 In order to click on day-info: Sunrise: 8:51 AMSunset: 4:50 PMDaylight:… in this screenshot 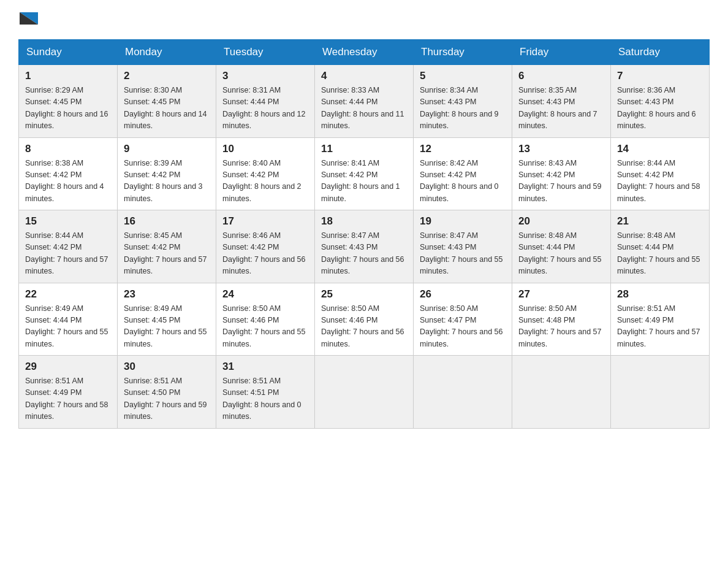, I will do `click(167, 399)`.